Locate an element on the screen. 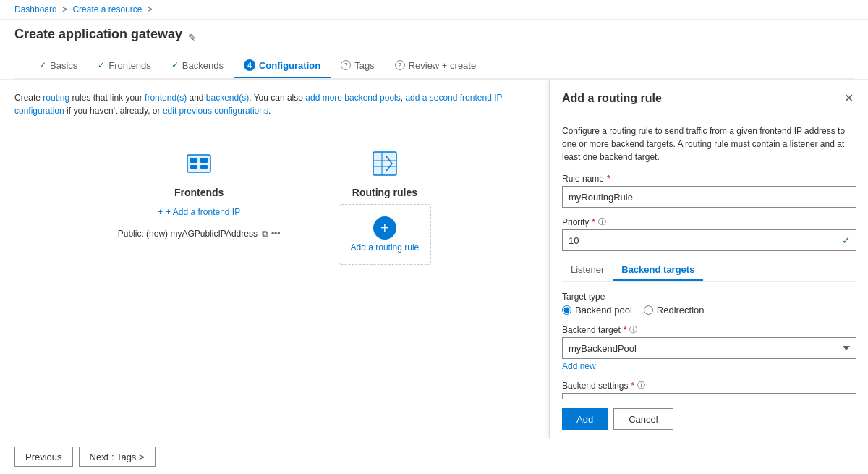 Image resolution: width=868 pixels, height=474 pixels. rule-name-label: Rule name * is located at coordinates (709, 179).